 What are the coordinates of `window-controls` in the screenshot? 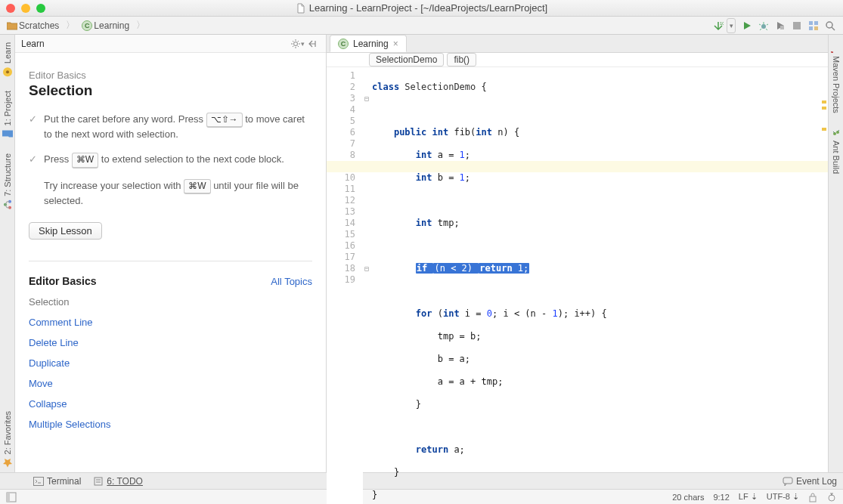 It's located at (26, 8).